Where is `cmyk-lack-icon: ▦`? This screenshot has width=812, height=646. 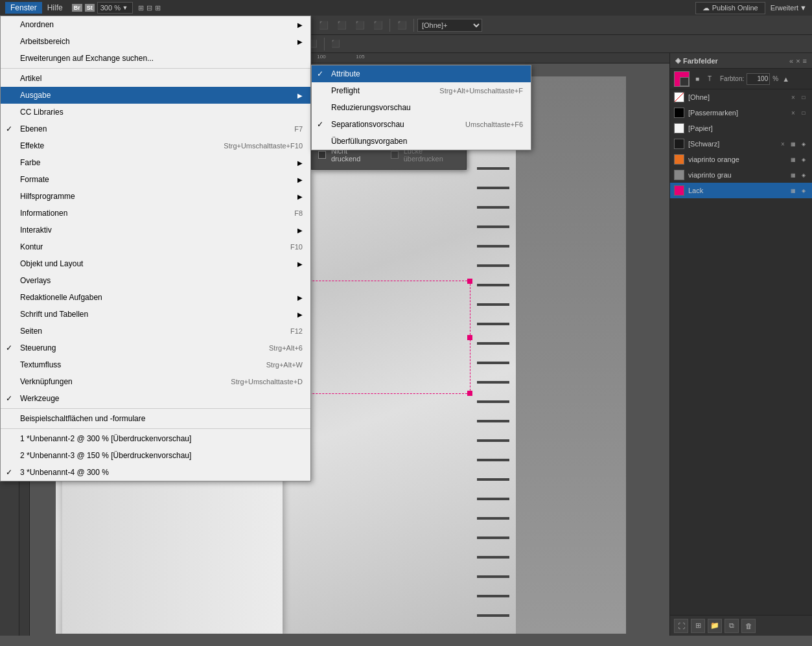 cmyk-lack-icon: ▦ is located at coordinates (793, 190).